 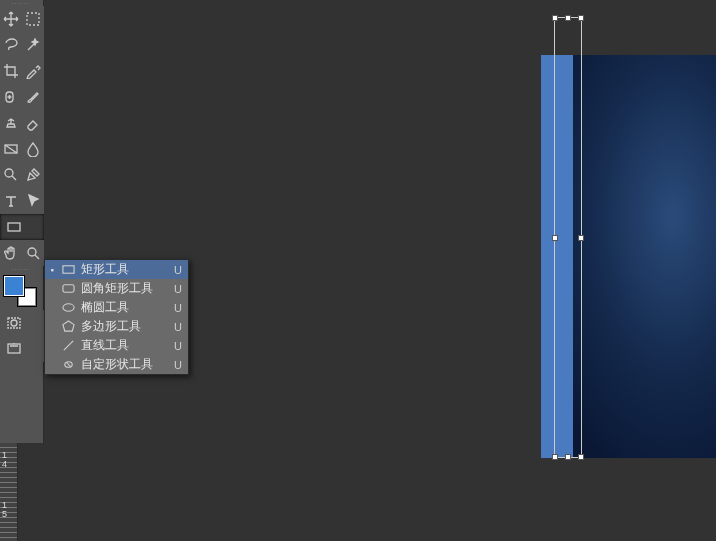 I want to click on hand-tool, so click(x=11, y=253).